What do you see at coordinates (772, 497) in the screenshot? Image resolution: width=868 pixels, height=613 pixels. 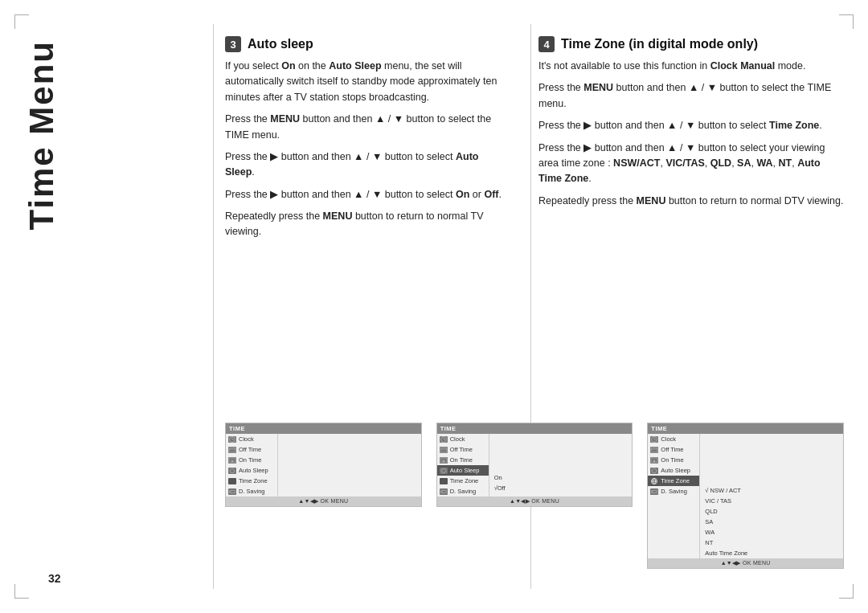 I see `screenshot-3-options: √ NSW / ACTVIC / TASQLDSAWANTAuto Time Z…` at bounding box center [772, 497].